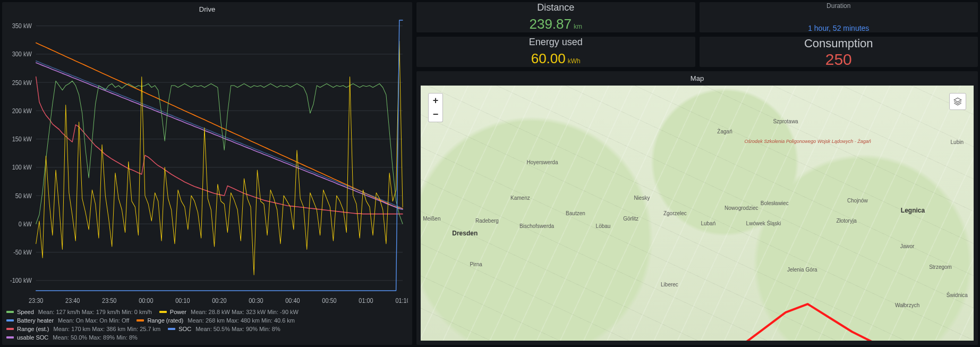  I want to click on svg-text: 50 kW, so click(24, 196).